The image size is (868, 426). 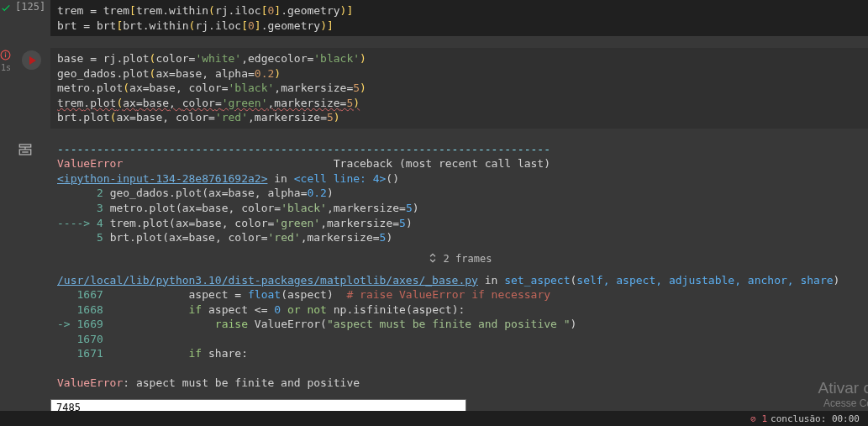 What do you see at coordinates (32, 60) in the screenshot?
I see `run-button` at bounding box center [32, 60].